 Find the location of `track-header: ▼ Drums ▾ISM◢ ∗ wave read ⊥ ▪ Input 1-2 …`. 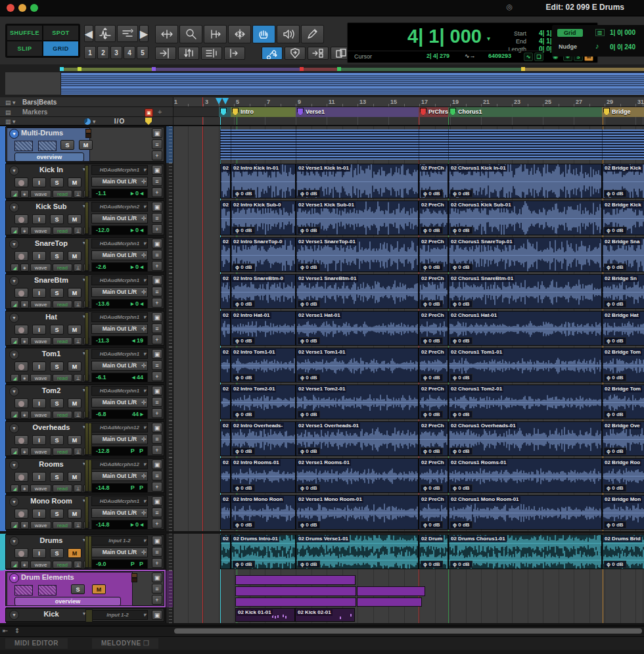

track-header: ▼ Drums ▾ISM◢ ∗ wave read ⊥ ▪ Input 1-2 … is located at coordinates (83, 552).